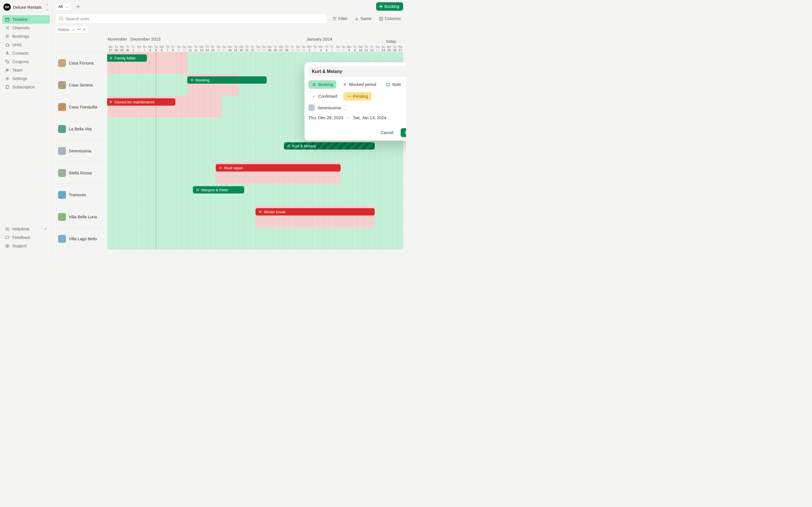 This screenshot has height=507, width=812. I want to click on blocked-bar: ✕Roof repair, so click(278, 168).